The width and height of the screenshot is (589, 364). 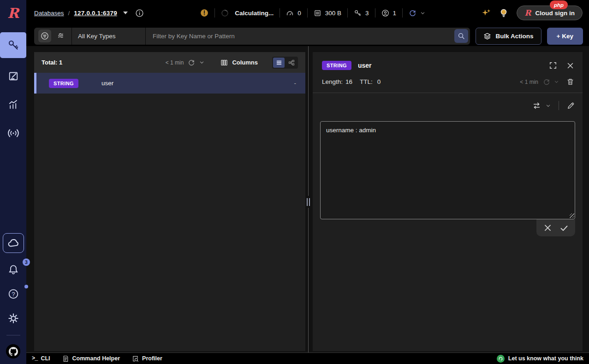 I want to click on panel-resize-handle, so click(x=308, y=202).